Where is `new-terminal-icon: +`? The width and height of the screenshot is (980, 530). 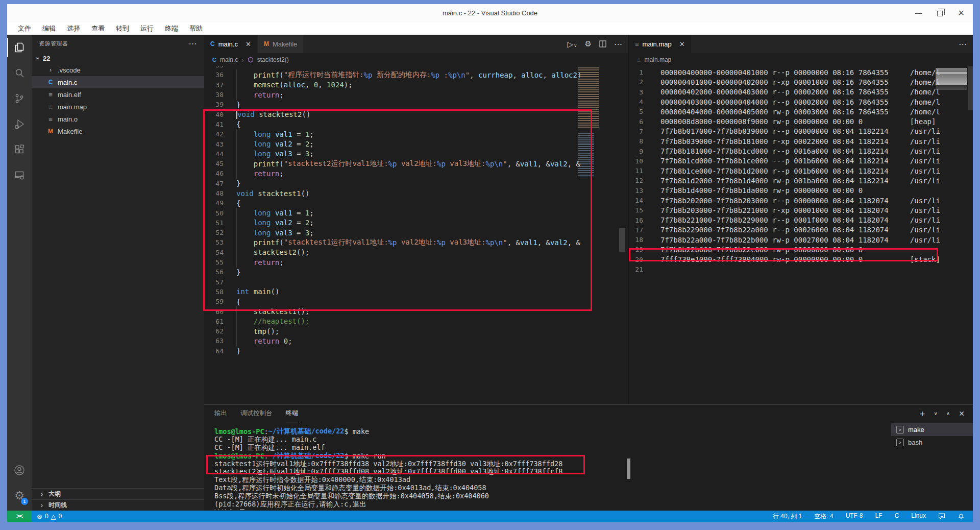 new-terminal-icon: + is located at coordinates (923, 414).